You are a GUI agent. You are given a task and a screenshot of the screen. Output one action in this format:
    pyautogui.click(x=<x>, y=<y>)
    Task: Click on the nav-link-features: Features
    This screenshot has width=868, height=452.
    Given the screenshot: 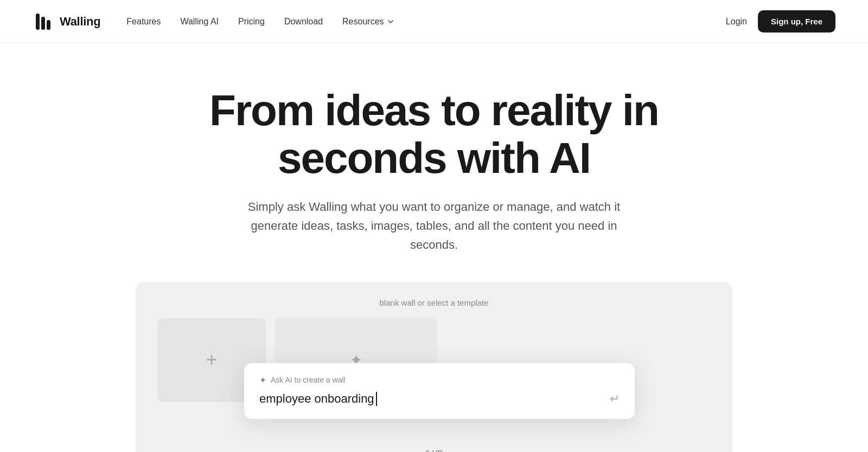 What is the action you would take?
    pyautogui.click(x=143, y=22)
    